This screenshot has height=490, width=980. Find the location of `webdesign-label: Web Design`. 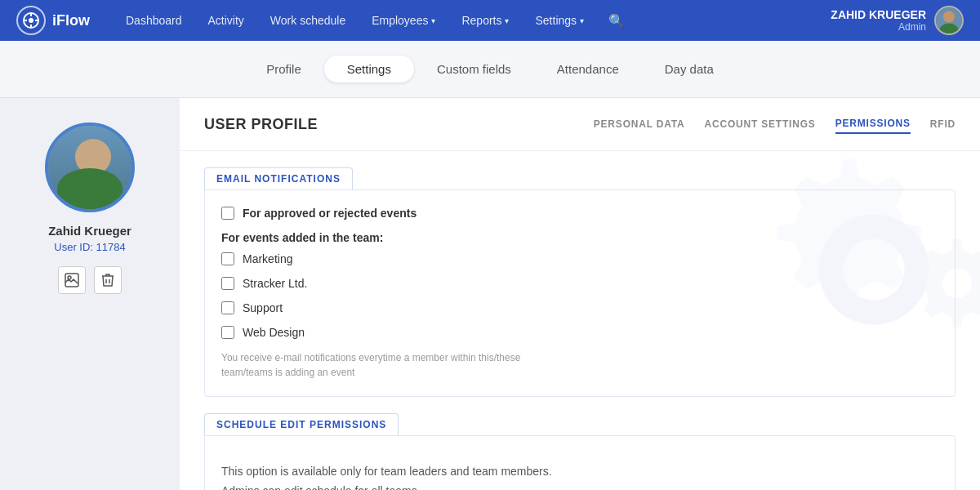

webdesign-label: Web Design is located at coordinates (274, 332).